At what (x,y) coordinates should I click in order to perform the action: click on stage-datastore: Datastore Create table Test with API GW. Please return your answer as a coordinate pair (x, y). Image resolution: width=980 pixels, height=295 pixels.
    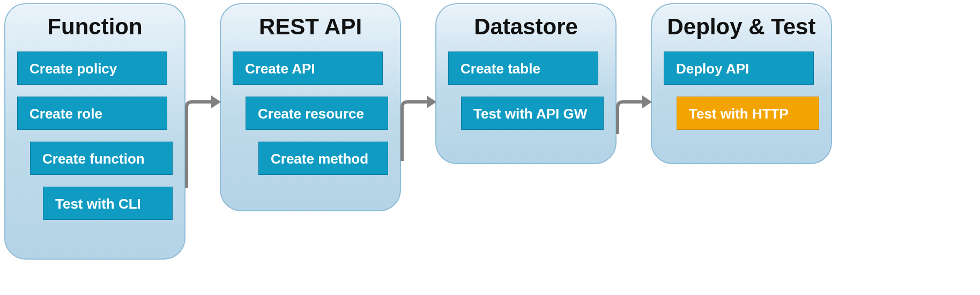
    Looking at the image, I should click on (526, 84).